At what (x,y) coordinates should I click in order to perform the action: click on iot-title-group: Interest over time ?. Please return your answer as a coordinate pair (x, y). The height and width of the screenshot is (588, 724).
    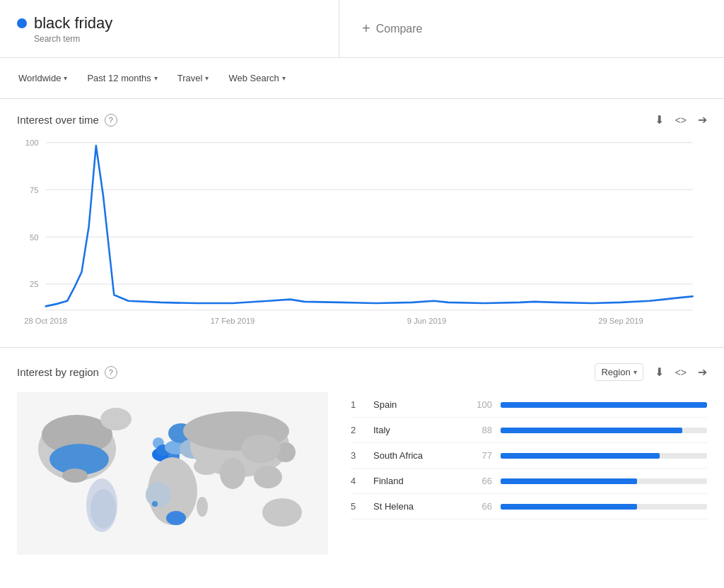
    Looking at the image, I should click on (67, 120).